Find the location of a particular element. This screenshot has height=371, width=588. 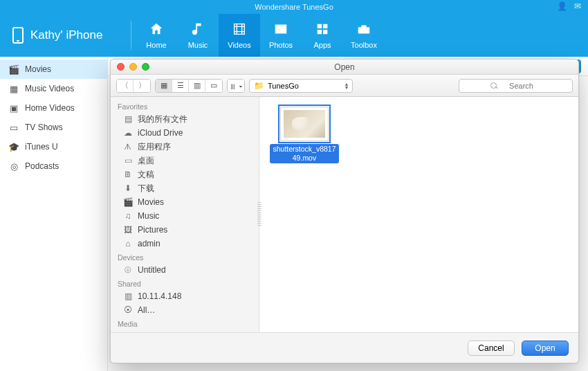

fav-movies: 🎬Movies is located at coordinates (185, 202).